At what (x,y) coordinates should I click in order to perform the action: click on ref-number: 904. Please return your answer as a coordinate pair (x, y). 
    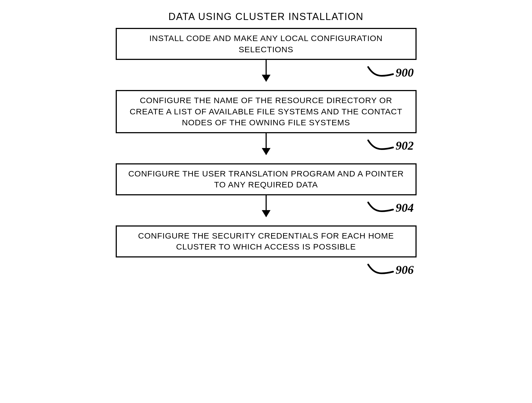
    Looking at the image, I should click on (405, 208).